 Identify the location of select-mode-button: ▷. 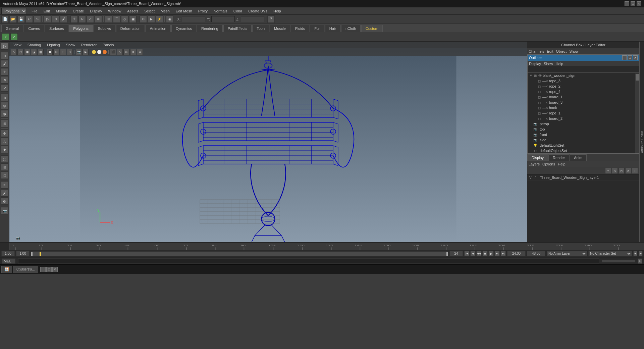
(5, 46).